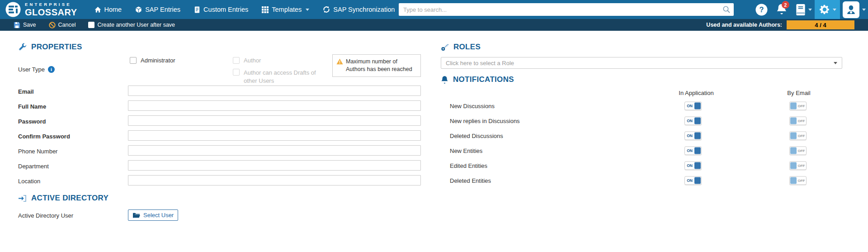  Describe the element at coordinates (42, 10) in the screenshot. I see `app-logo: ENTERPRISE GLOSSARY` at that location.